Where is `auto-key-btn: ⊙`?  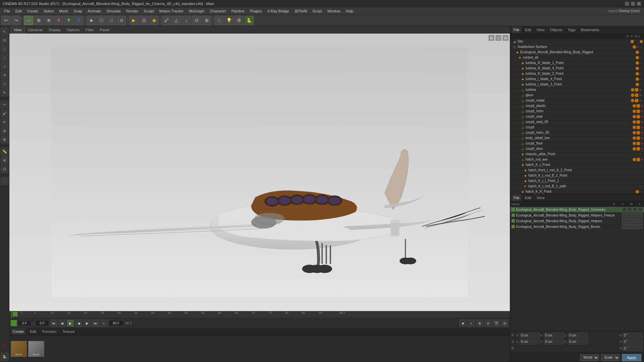
auto-key-btn: ⊙ is located at coordinates (488, 323).